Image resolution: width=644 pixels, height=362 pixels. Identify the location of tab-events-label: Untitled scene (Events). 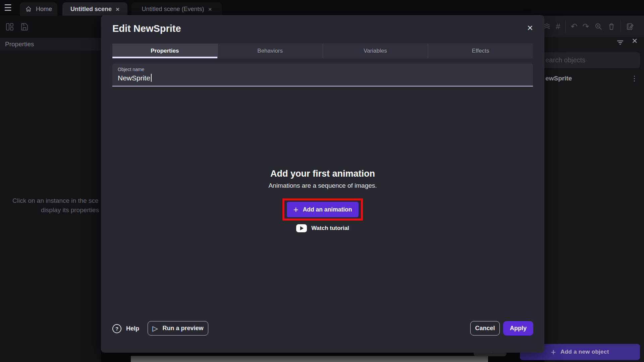
(173, 9).